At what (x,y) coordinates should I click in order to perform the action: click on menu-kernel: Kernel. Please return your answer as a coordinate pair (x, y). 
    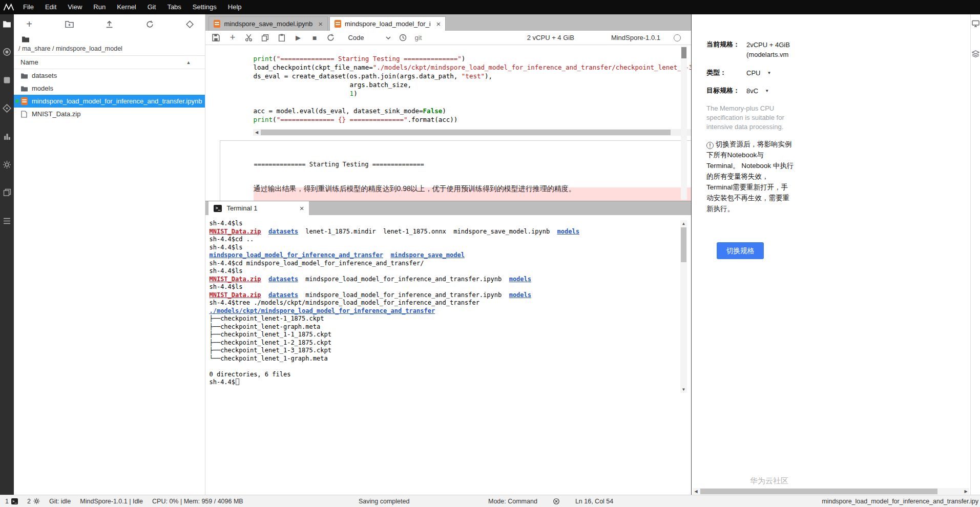
    Looking at the image, I should click on (127, 7).